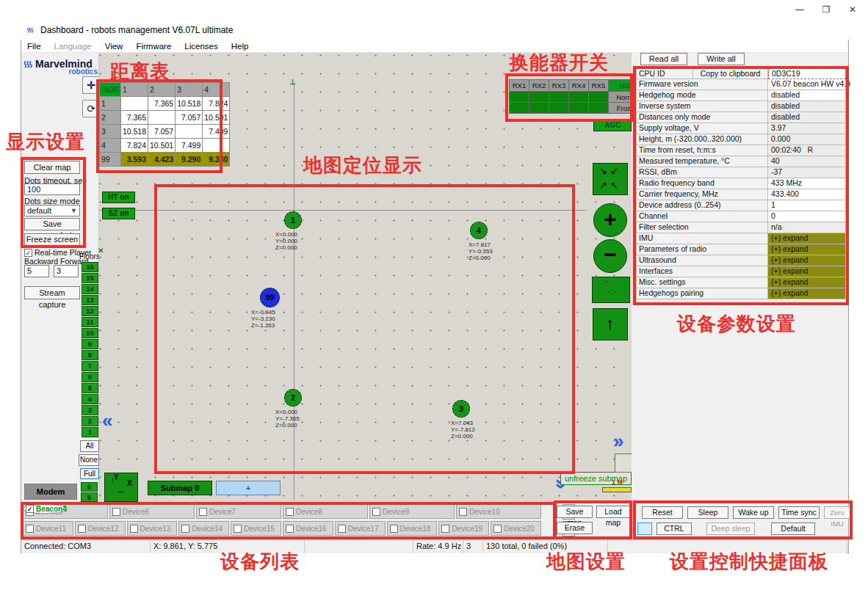 Image resolution: width=868 pixels, height=590 pixels. I want to click on device-cell-beacon4: ✓Beacon4, so click(46, 509).